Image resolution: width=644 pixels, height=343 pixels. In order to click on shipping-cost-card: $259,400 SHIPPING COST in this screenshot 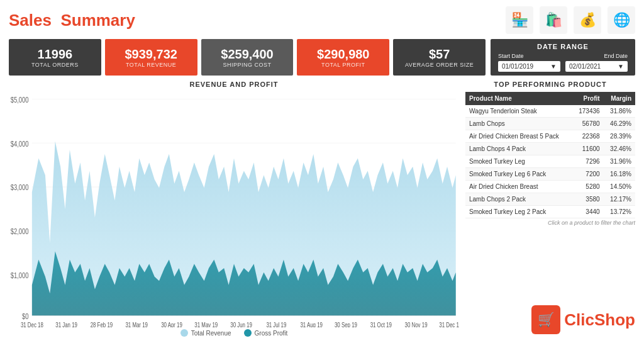, I will do `click(248, 57)`.